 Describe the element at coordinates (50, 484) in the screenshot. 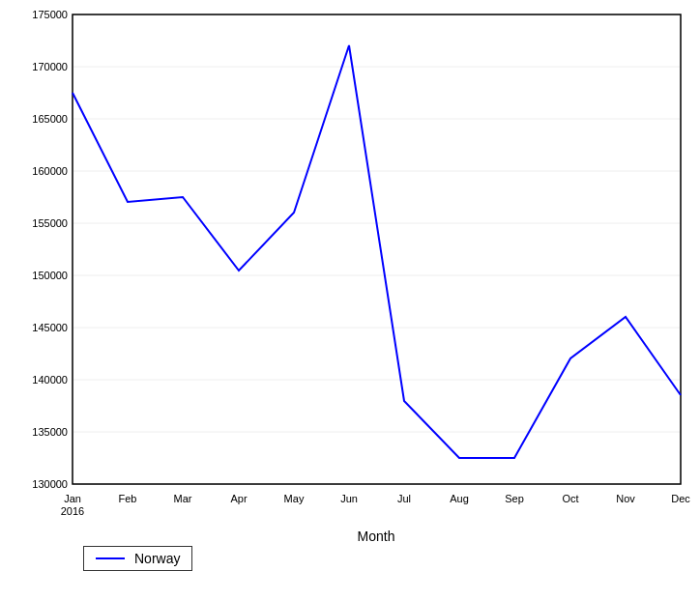

I see `y-label: 130000` at that location.